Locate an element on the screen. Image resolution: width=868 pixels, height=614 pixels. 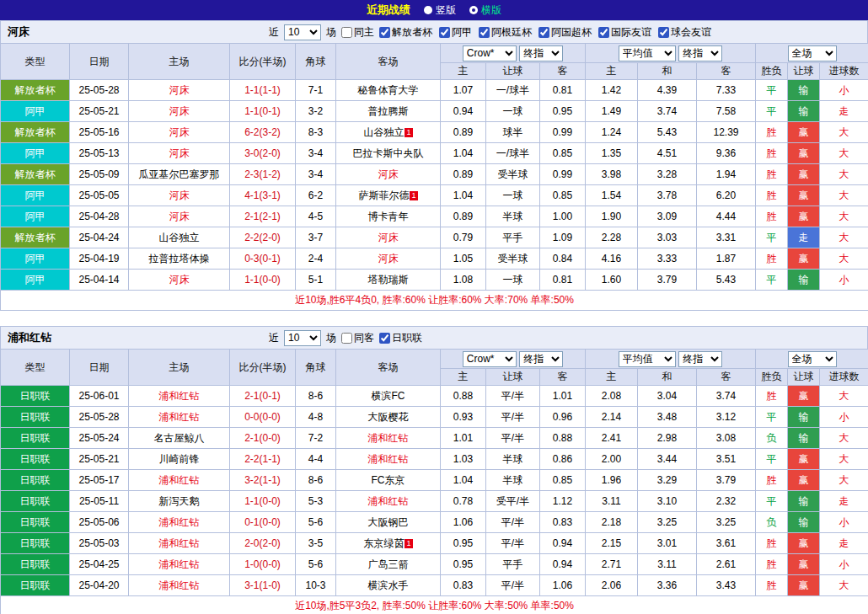
avg-draw-odds: 3.44 is located at coordinates (667, 460).